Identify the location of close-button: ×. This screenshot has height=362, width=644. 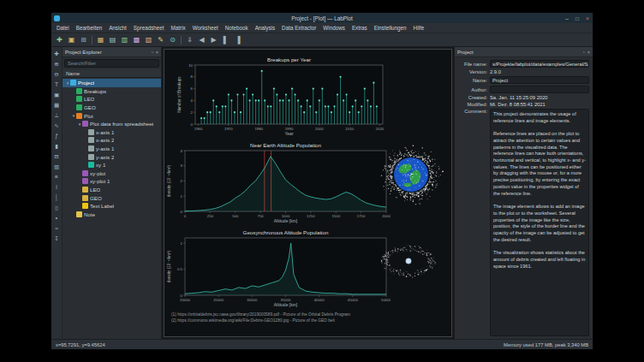
(587, 18).